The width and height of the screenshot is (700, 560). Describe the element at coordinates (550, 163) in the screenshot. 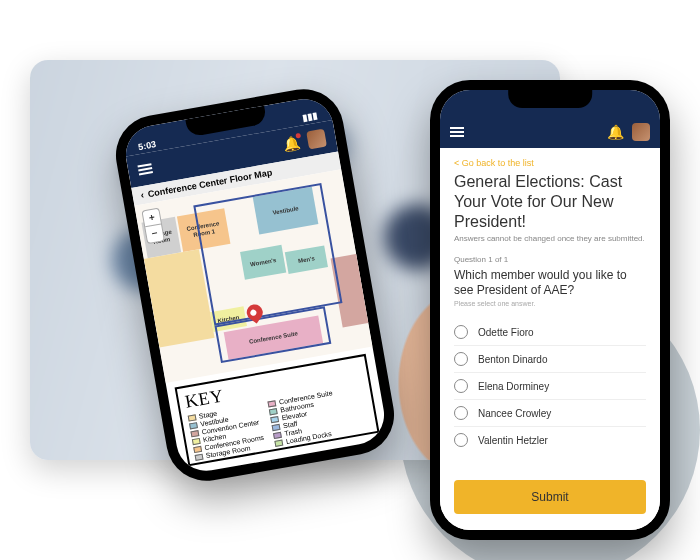

I see `back-link: < Go back to the list` at that location.